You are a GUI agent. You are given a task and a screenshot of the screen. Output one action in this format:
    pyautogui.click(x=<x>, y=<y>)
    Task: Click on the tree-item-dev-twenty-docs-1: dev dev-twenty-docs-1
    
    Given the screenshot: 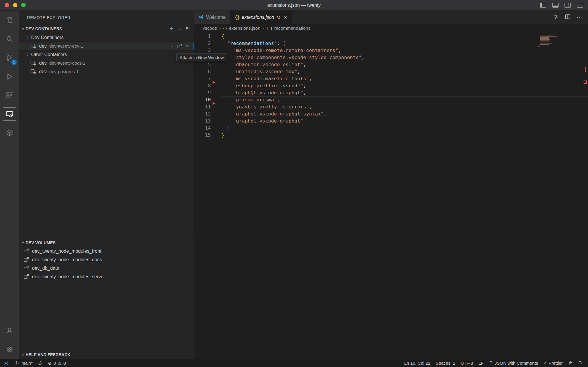 What is the action you would take?
    pyautogui.click(x=106, y=63)
    